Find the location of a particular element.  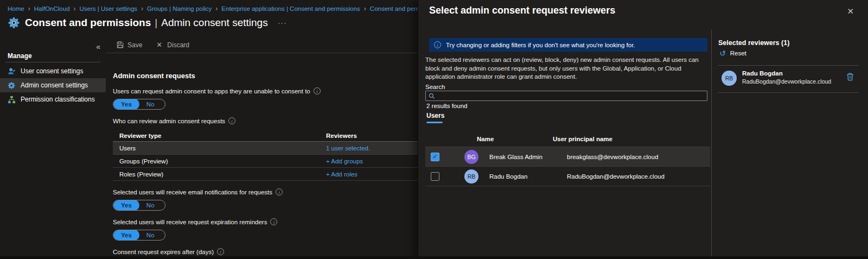

user-principal-name: breakglass@devworkplace.cloud is located at coordinates (639, 157).